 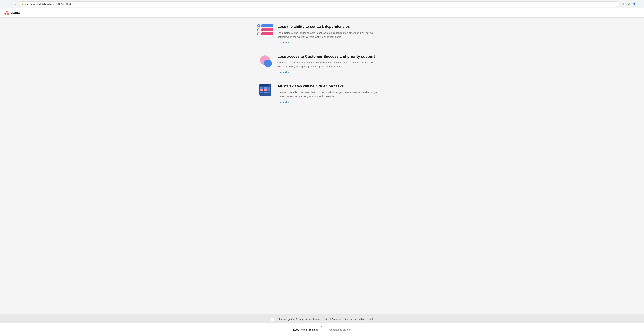 What do you see at coordinates (22, 4) in the screenshot?
I see `lock-icon: 🔒` at bounding box center [22, 4].